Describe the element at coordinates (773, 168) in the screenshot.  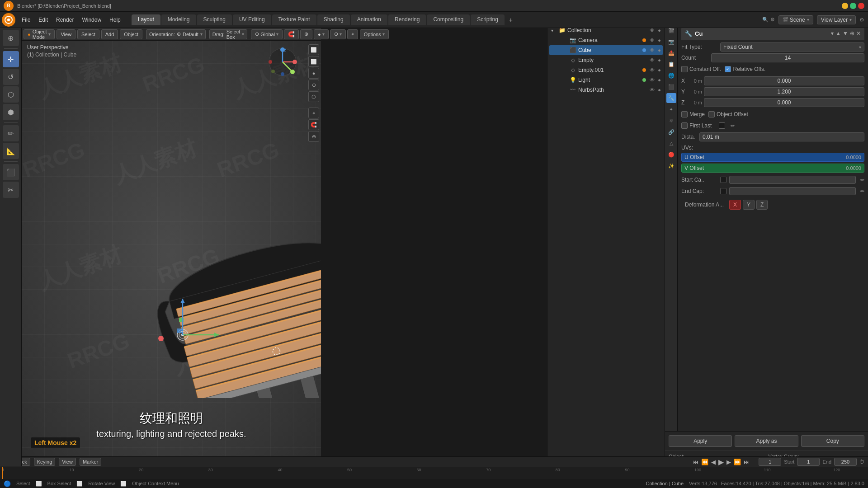
I see `v-offset-field: V Offset 0.0000` at that location.